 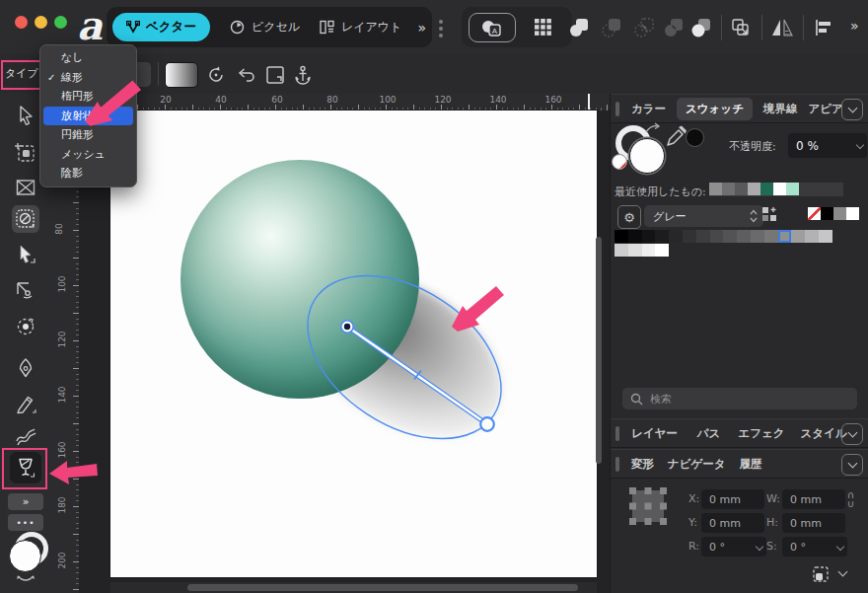 I want to click on y-input: 0 mm, so click(x=733, y=523).